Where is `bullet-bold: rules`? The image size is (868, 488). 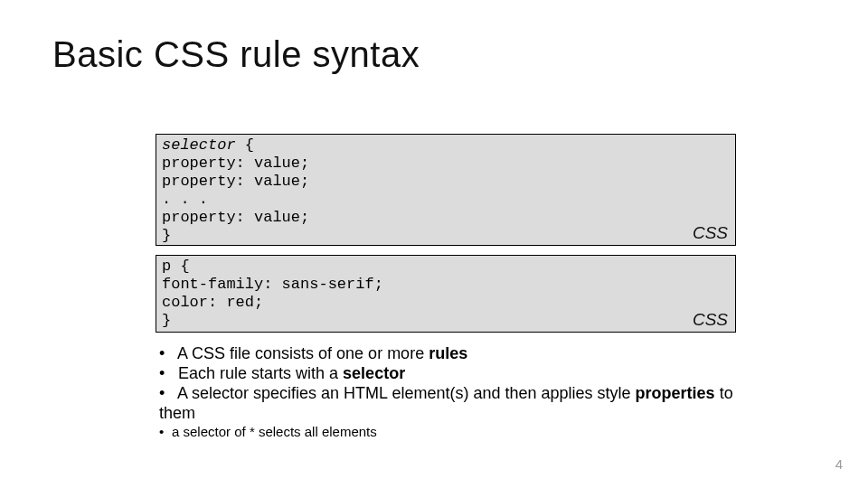
bullet-bold: rules is located at coordinates (448, 353).